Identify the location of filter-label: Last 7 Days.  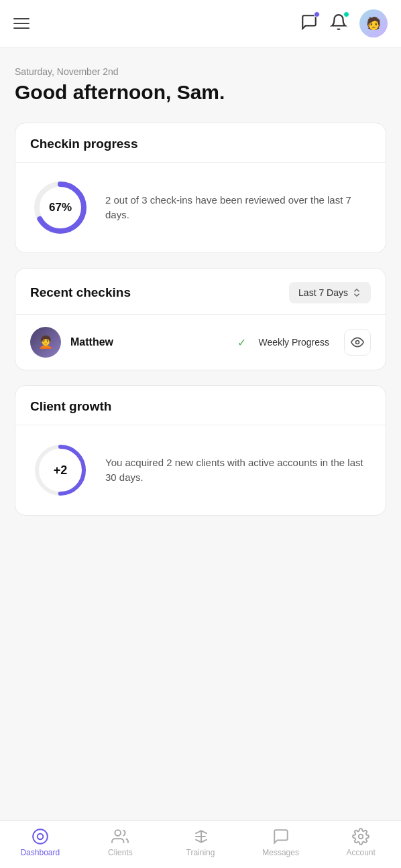
(323, 293).